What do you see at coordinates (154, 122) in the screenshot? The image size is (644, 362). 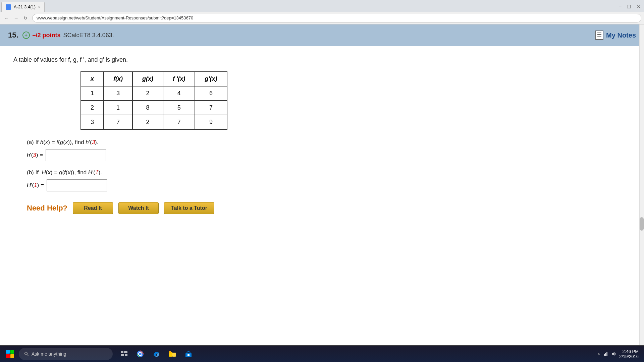 I see `table-row: 37279` at bounding box center [154, 122].